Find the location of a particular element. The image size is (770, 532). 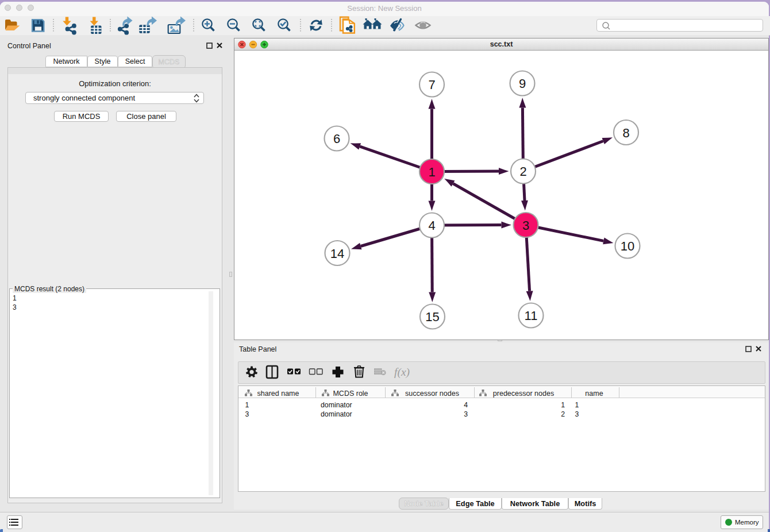

svg-text: 1 is located at coordinates (432, 172).